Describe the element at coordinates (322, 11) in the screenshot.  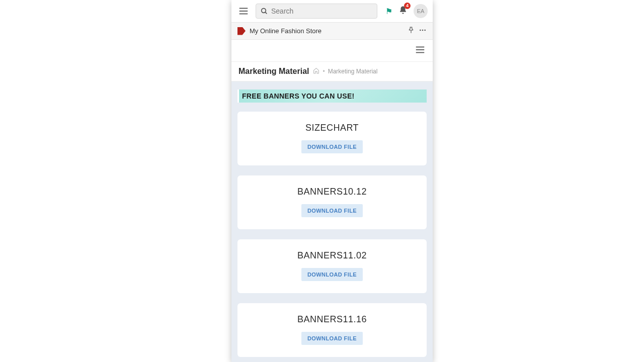
I see `search-input` at that location.